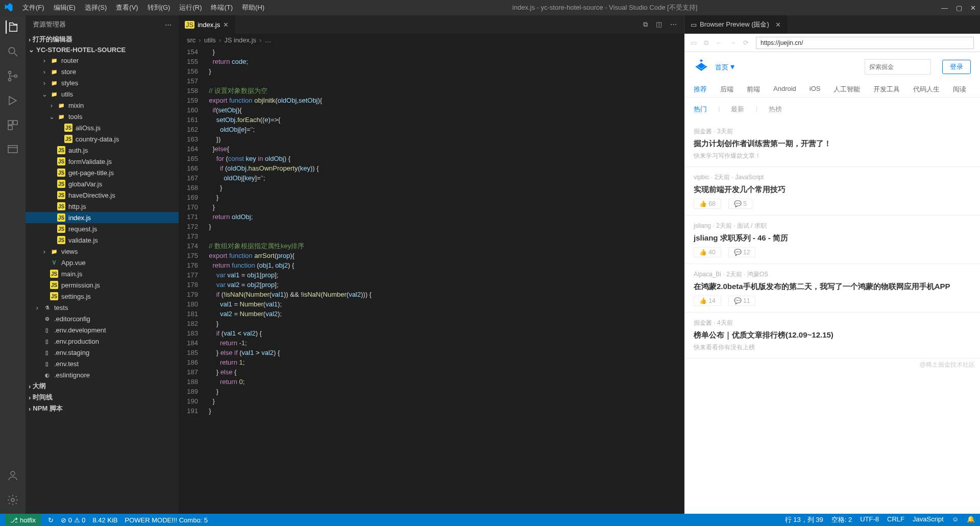 This screenshot has width=980, height=526. I want to click on menu-item: 文件(F), so click(34, 8).